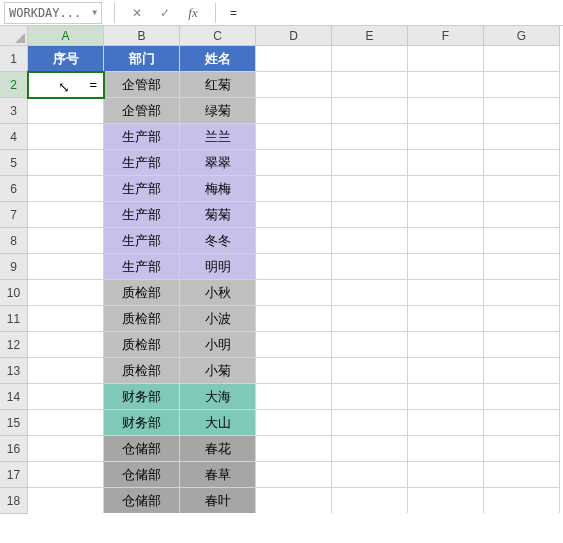  I want to click on cell-D1, so click(294, 59).